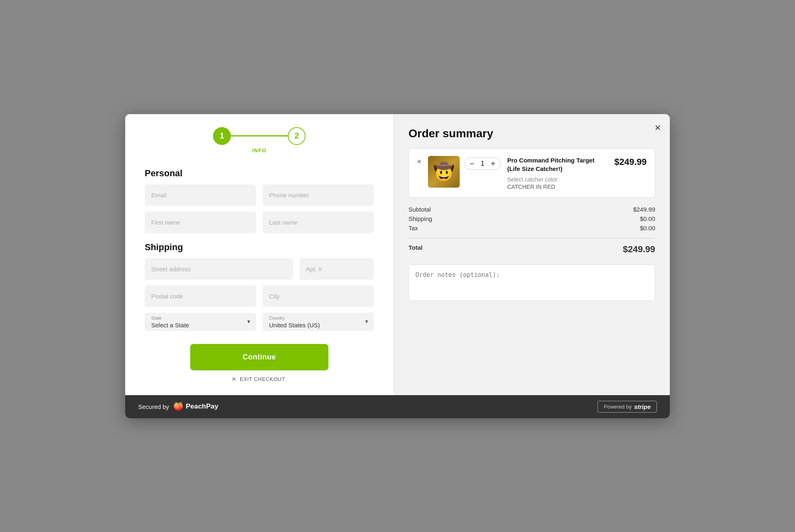  Describe the element at coordinates (642, 407) in the screenshot. I see `stripe-text: stripe` at that location.